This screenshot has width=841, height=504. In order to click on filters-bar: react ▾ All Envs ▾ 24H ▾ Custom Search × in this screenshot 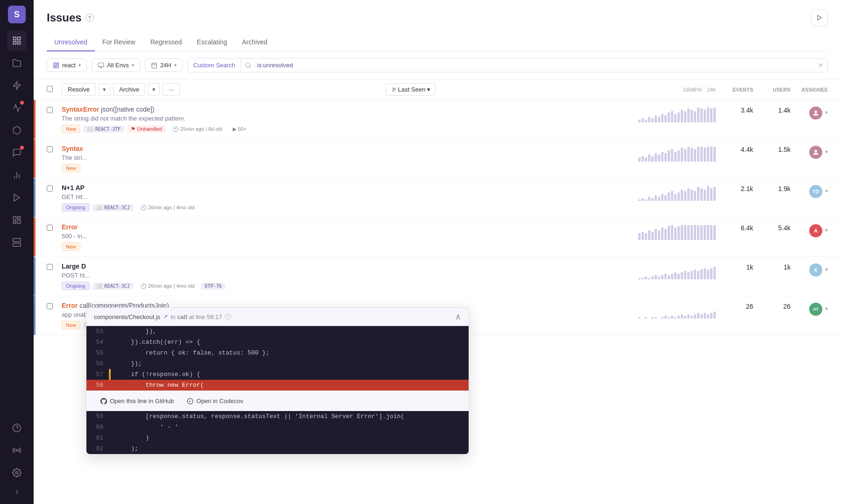, I will do `click(437, 65)`.